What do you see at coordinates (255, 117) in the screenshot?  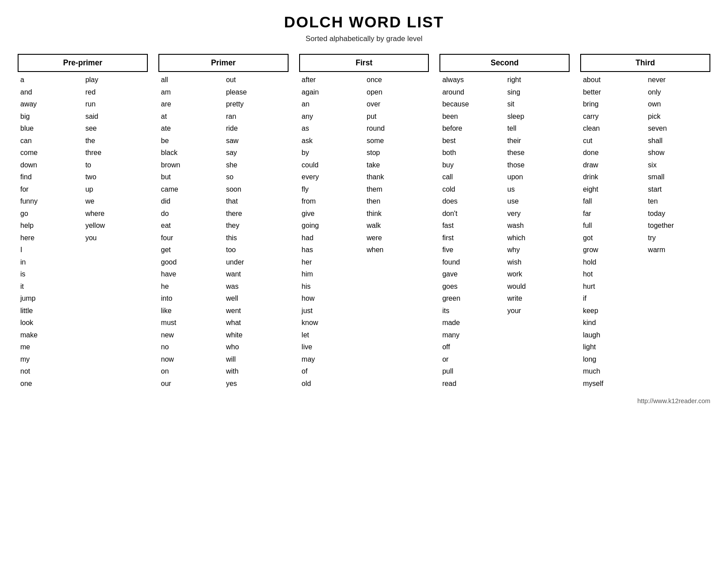 I see `word-item: ran` at bounding box center [255, 117].